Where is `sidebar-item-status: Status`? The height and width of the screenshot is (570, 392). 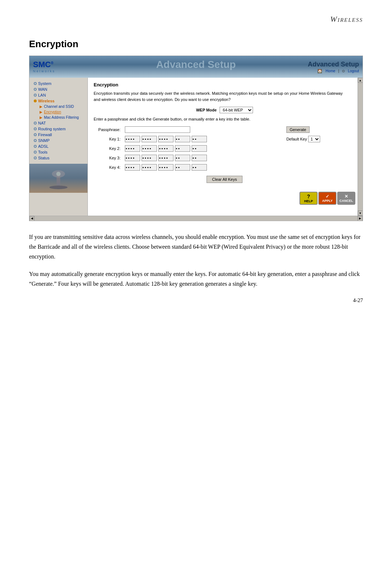
sidebar-item-status: Status is located at coordinates (58, 158).